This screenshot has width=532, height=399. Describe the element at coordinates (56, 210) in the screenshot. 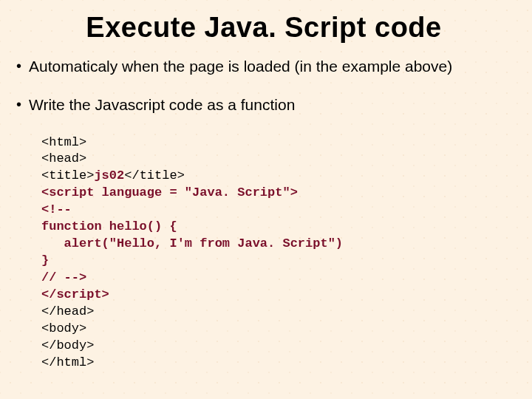

I see `code-keyword: <!--` at that location.